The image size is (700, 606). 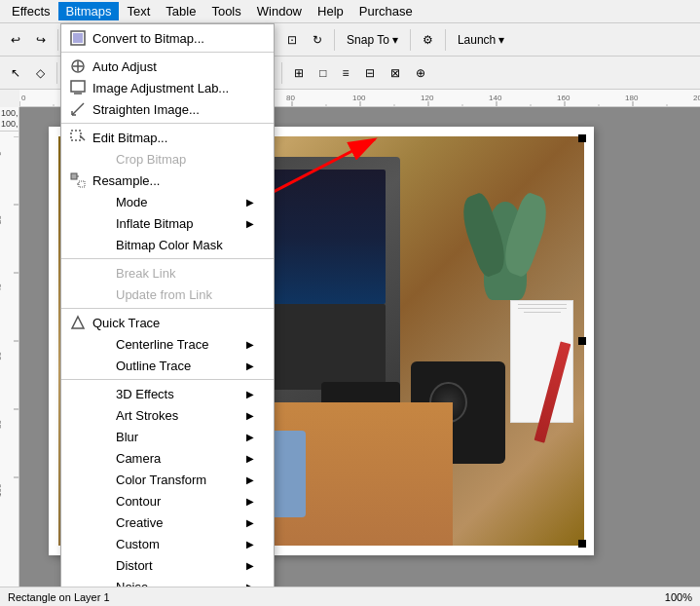 I want to click on statusbar-text: Rectangle on Layer 1, so click(x=58, y=597).